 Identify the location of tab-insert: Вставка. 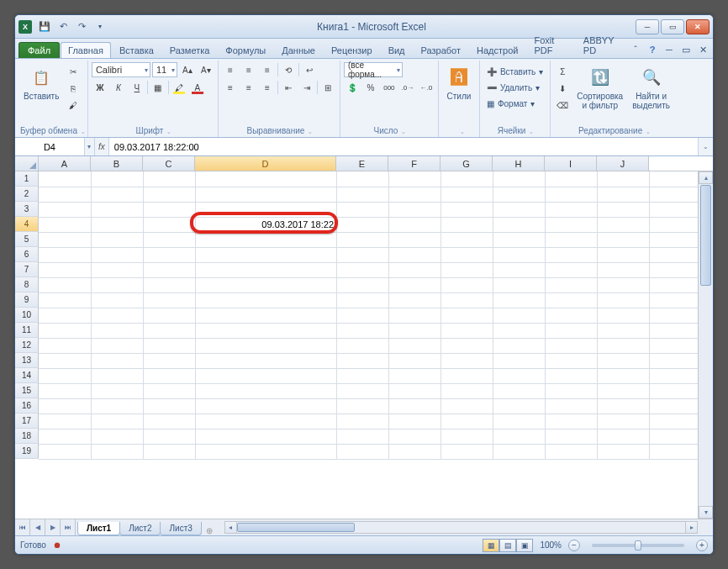
(136, 50).